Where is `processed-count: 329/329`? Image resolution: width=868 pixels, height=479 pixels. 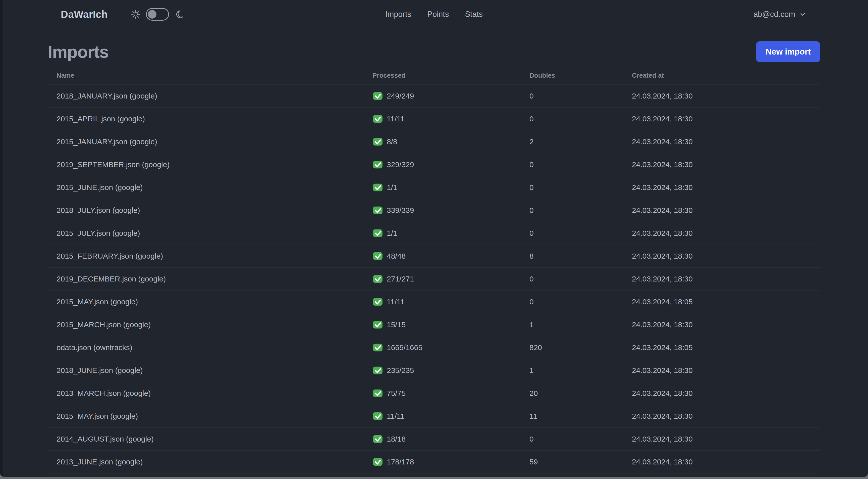 processed-count: 329/329 is located at coordinates (400, 164).